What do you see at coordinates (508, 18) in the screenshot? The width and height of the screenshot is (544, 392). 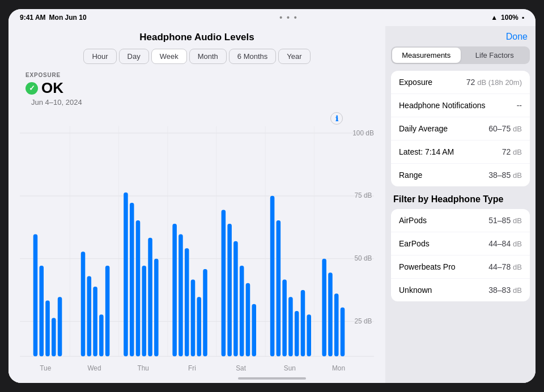 I see `status-right: ▲ 100% ▪` at bounding box center [508, 18].